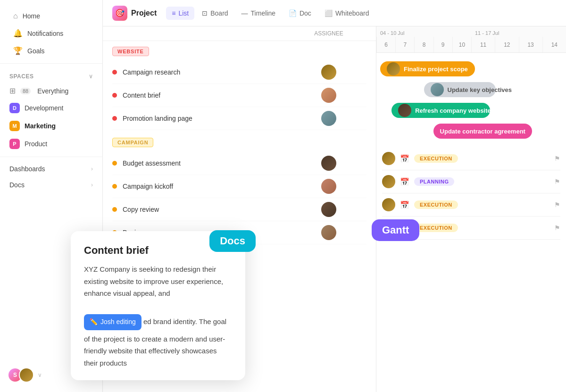 This screenshot has height=392, width=566. I want to click on task-row: Copy review, so click(240, 209).